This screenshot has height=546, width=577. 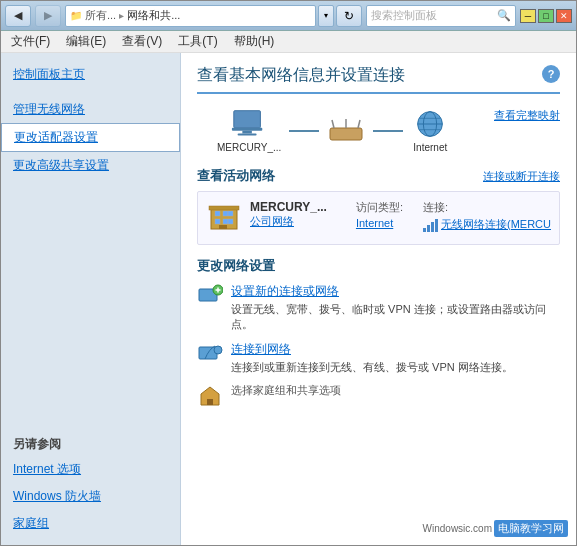 I want to click on address-dropdown-btn: ▾, so click(x=326, y=16).